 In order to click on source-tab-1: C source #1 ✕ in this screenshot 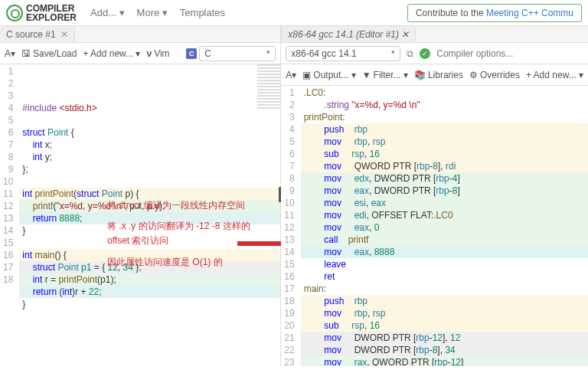, I will do `click(38, 34)`.